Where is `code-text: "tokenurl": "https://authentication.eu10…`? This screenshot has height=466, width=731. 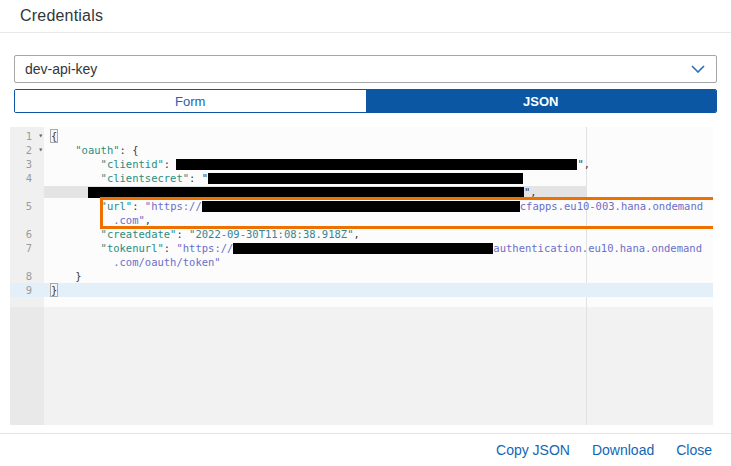 code-text: "tokenurl": "https://authentication.eu10… is located at coordinates (373, 248).